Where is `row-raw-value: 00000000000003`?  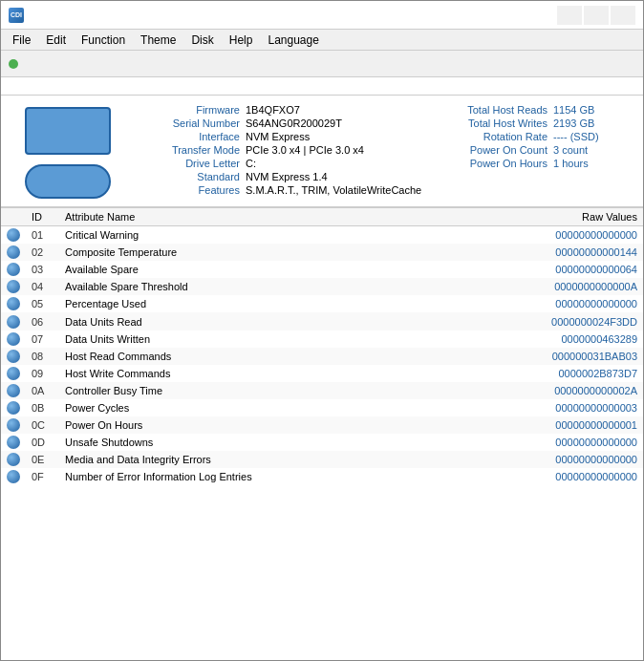
row-raw-value: 00000000000003 is located at coordinates (526, 408).